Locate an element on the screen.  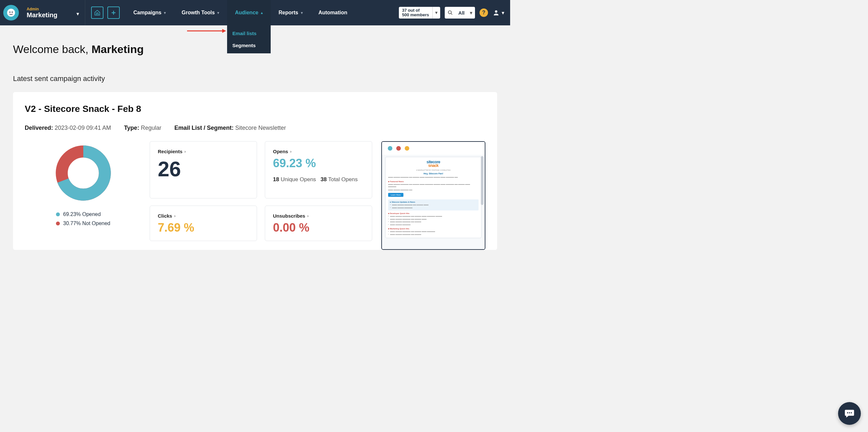
create-button is located at coordinates (114, 13).